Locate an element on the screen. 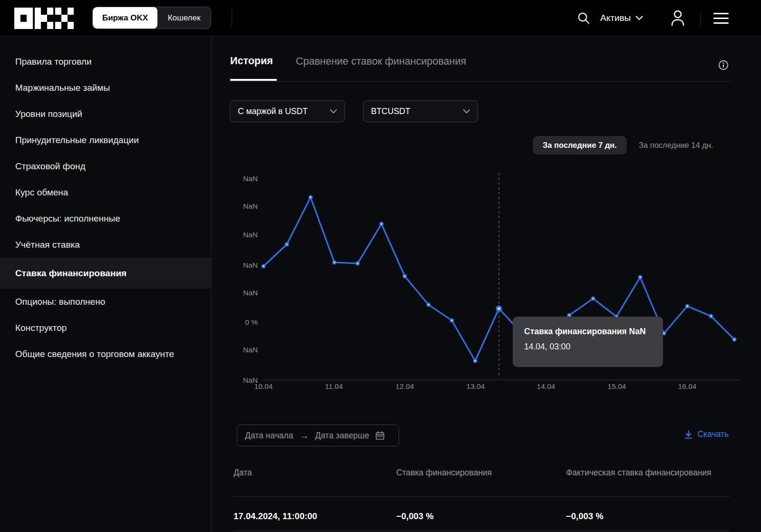  instrument-value: BTCUSDT is located at coordinates (391, 111).